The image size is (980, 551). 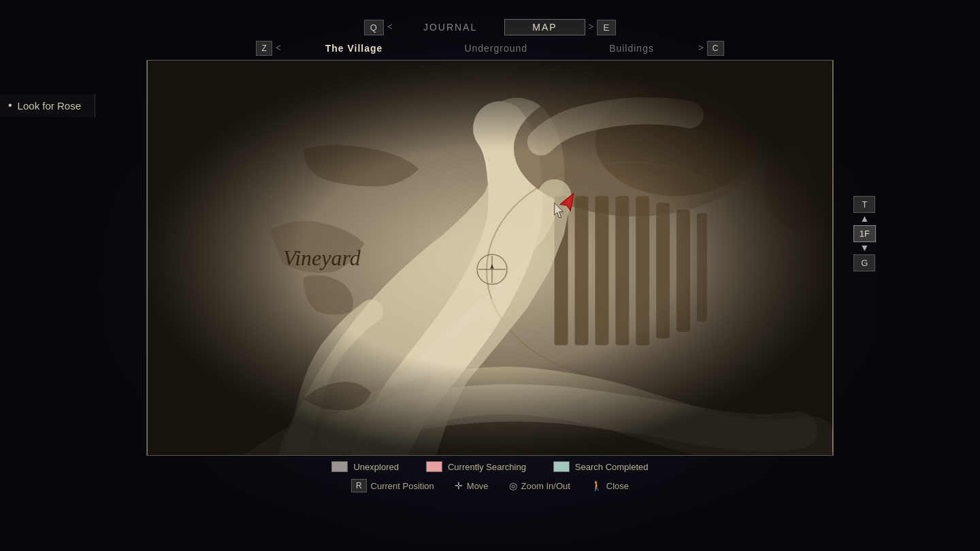 I want to click on ctrl-close: 🚶 Close, so click(x=610, y=486).